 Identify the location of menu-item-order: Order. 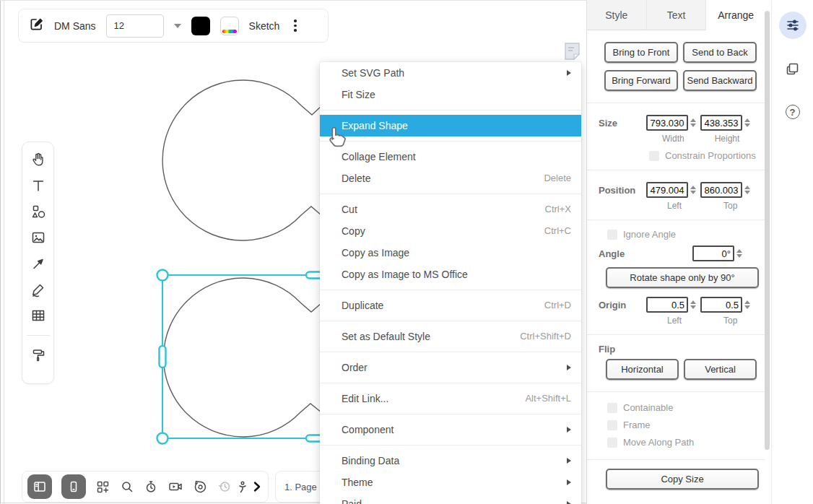
(451, 368).